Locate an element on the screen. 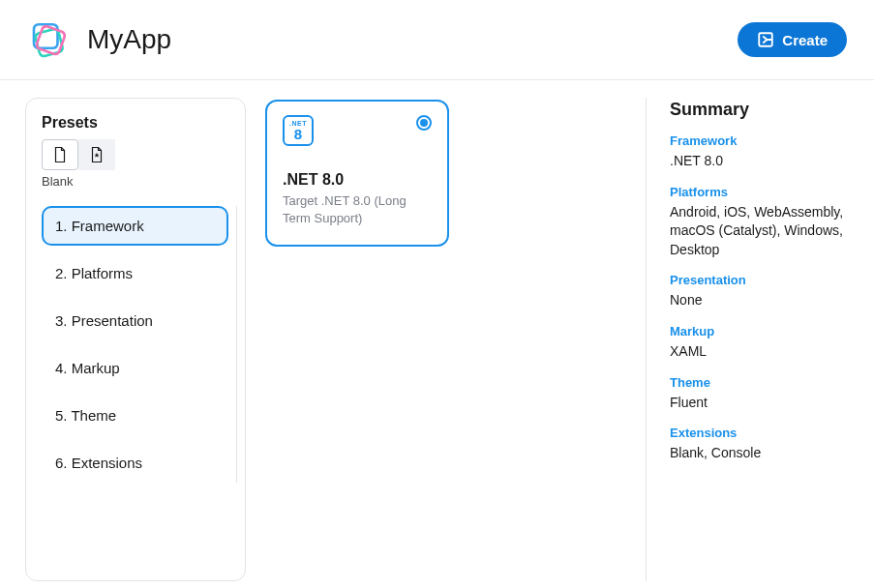  step-platforms: 2. Platforms is located at coordinates (136, 273).